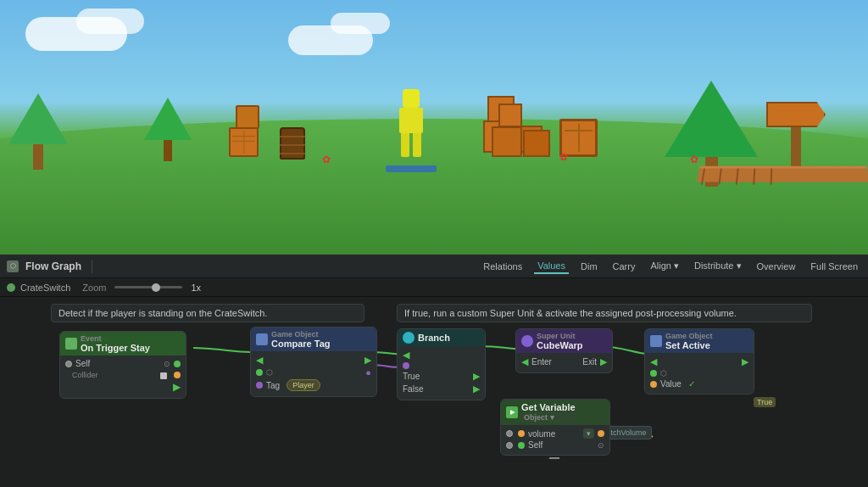 Image resolution: width=868 pixels, height=487 pixels. What do you see at coordinates (123, 363) in the screenshot?
I see `trigger-self-row: Self ⊙` at bounding box center [123, 363].